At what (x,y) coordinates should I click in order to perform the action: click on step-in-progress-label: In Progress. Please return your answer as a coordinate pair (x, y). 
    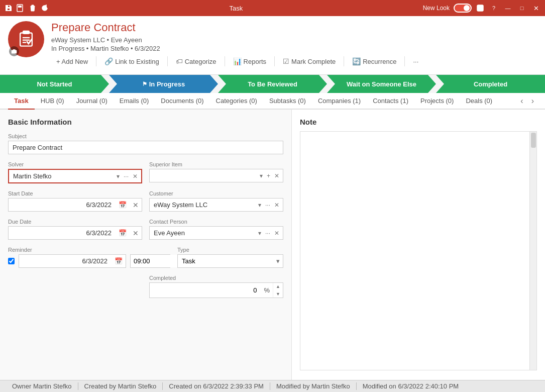
    Looking at the image, I should click on (167, 84).